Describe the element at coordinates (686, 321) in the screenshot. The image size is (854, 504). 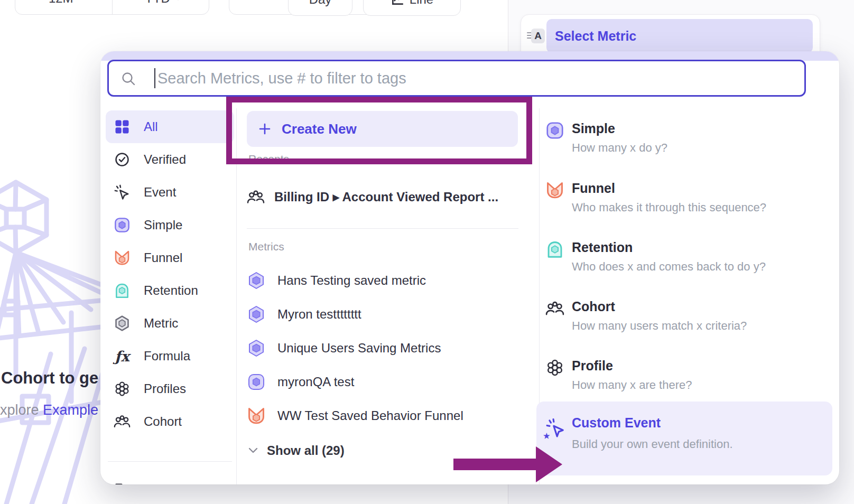
I see `metric-type-cohort: Cohort How many users match x criteria?` at that location.